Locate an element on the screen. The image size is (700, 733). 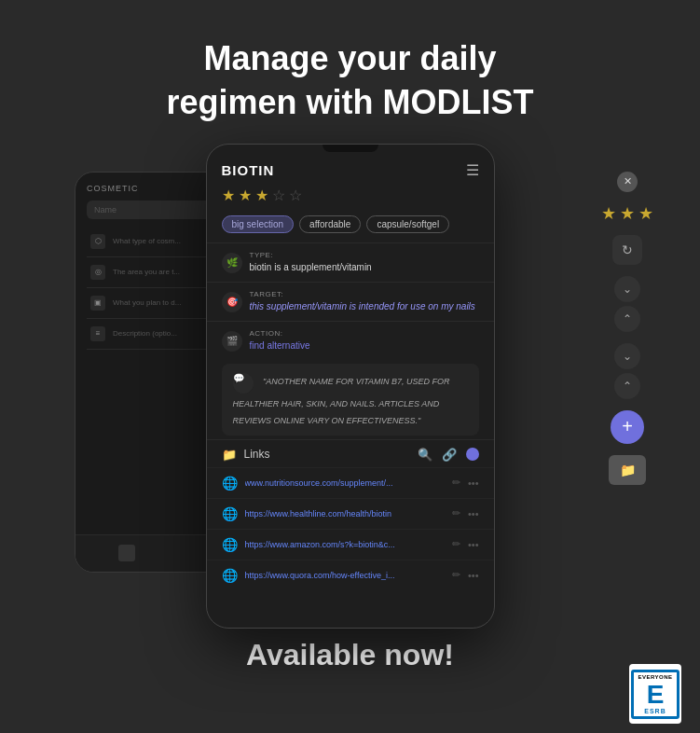
action-text: find alternative is located at coordinates (364, 346).